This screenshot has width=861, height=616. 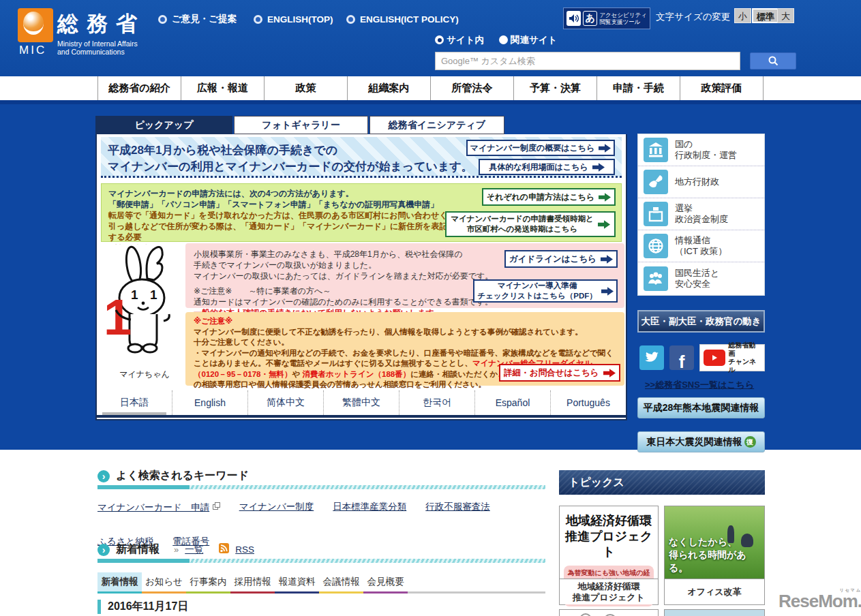 I want to click on list-chevron: », so click(x=176, y=549).